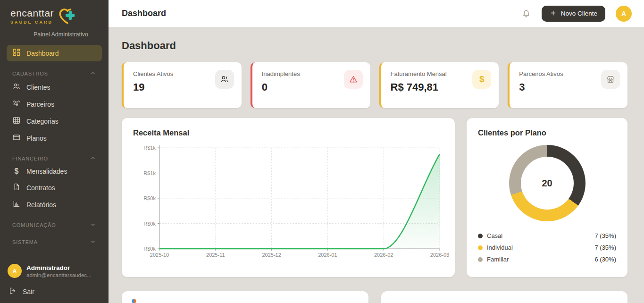  What do you see at coordinates (547, 247) in the screenshot?
I see `donut-legend: Casal 7 (35%) Individual 7 (35%) Familia…` at bounding box center [547, 247].